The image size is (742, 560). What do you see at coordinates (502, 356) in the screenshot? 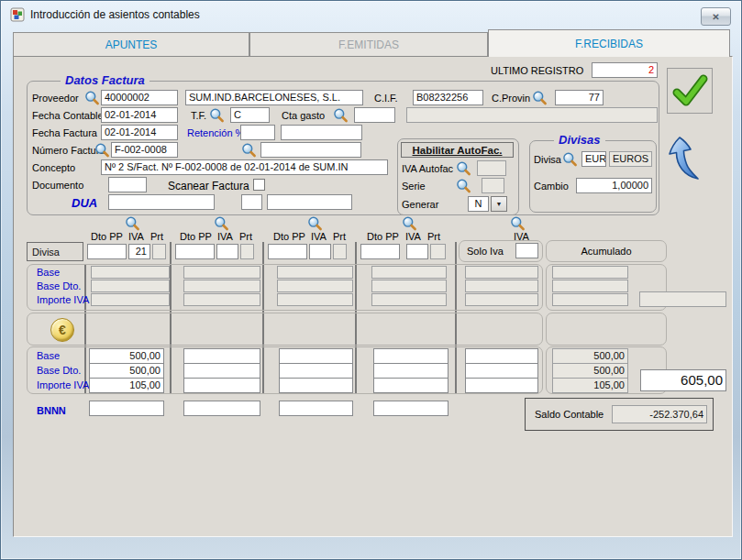
I see `base-eur-solo` at bounding box center [502, 356].